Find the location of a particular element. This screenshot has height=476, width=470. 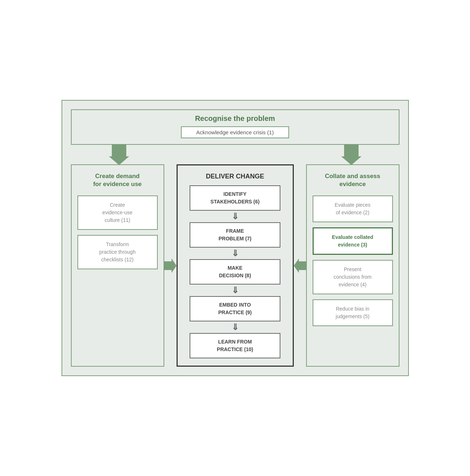

arrow-left-svg is located at coordinates (300, 266).